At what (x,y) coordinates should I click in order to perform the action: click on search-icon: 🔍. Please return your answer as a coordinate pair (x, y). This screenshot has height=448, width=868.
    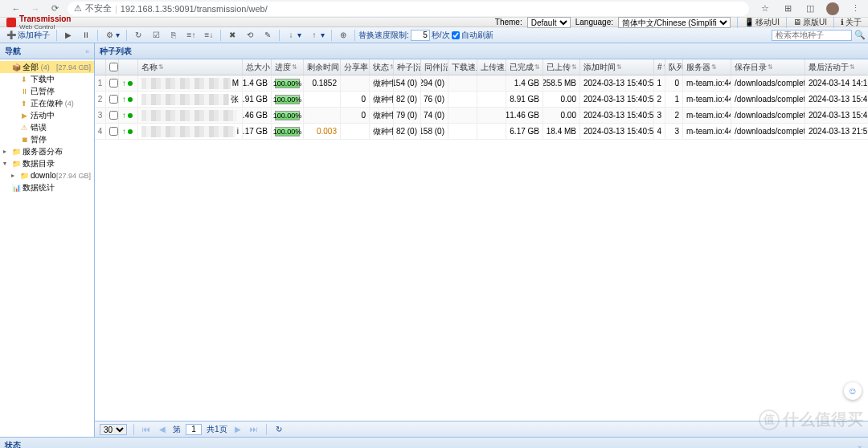
    Looking at the image, I should click on (860, 35).